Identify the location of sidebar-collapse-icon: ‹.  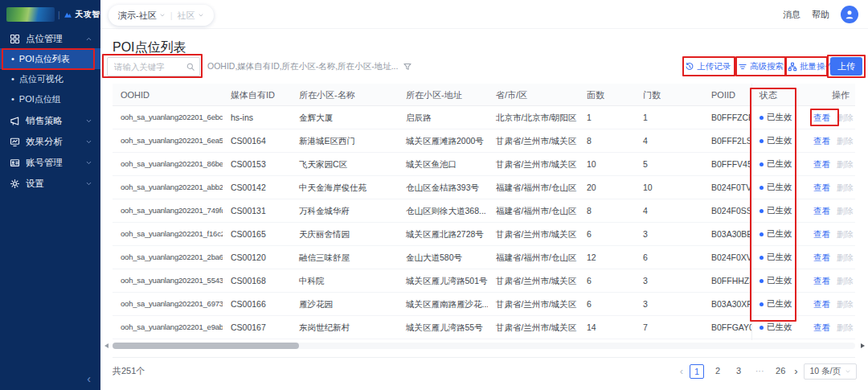
(88, 379).